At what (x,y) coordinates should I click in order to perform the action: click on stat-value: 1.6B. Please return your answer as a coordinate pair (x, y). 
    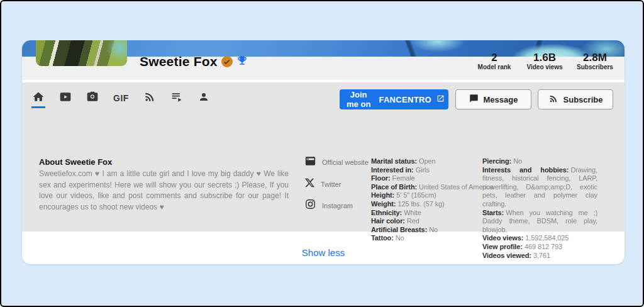
    Looking at the image, I should click on (545, 58).